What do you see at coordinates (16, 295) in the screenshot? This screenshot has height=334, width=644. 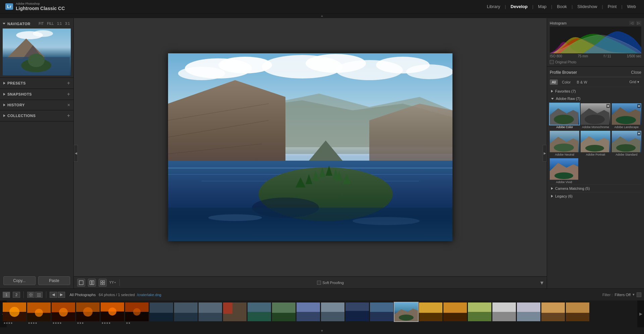 I see `page-2-btn: 2` at bounding box center [16, 295].